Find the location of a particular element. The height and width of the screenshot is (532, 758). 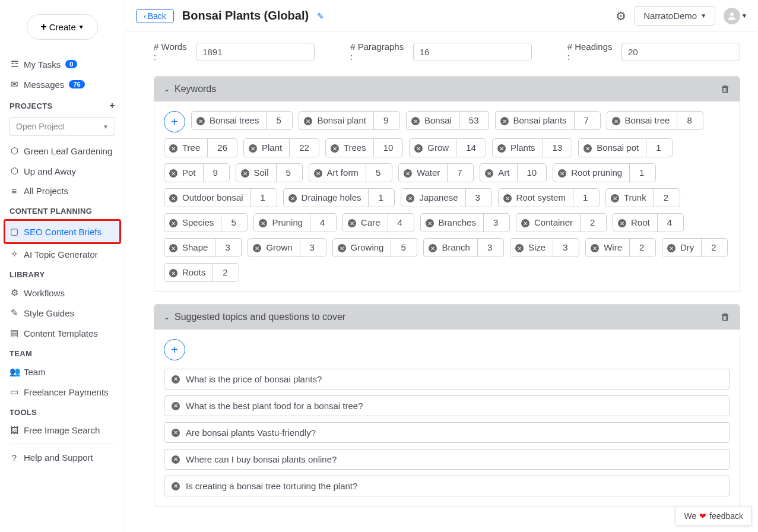

nav-image-search: 🖼Free Image Search is located at coordinates (62, 430).